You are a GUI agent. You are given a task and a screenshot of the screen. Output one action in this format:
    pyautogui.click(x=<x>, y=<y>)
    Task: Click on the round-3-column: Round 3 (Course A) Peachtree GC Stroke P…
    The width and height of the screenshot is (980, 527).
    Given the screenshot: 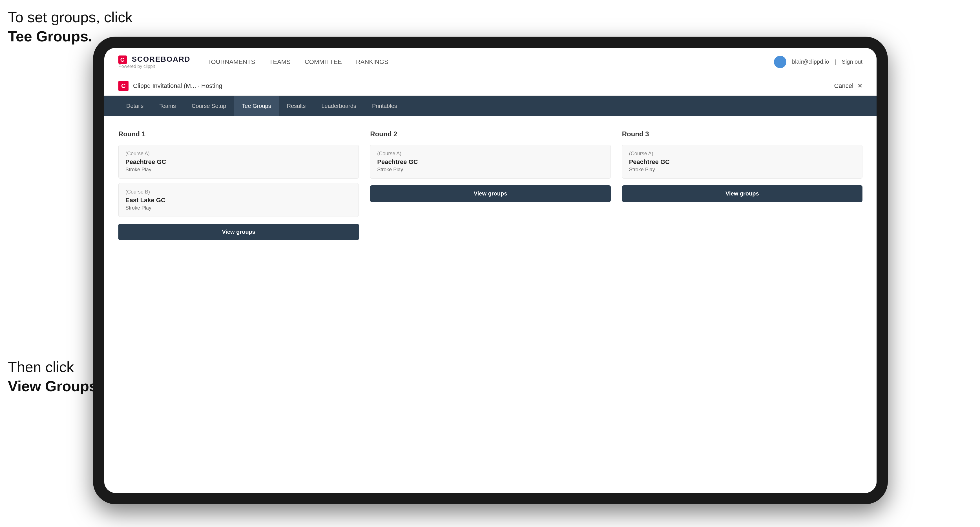 What is the action you would take?
    pyautogui.click(x=742, y=185)
    